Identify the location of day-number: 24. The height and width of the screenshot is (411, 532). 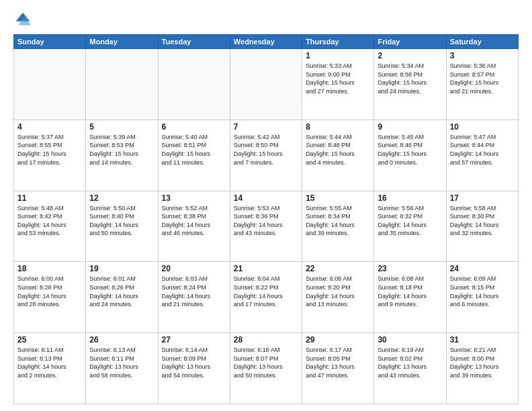
(482, 269).